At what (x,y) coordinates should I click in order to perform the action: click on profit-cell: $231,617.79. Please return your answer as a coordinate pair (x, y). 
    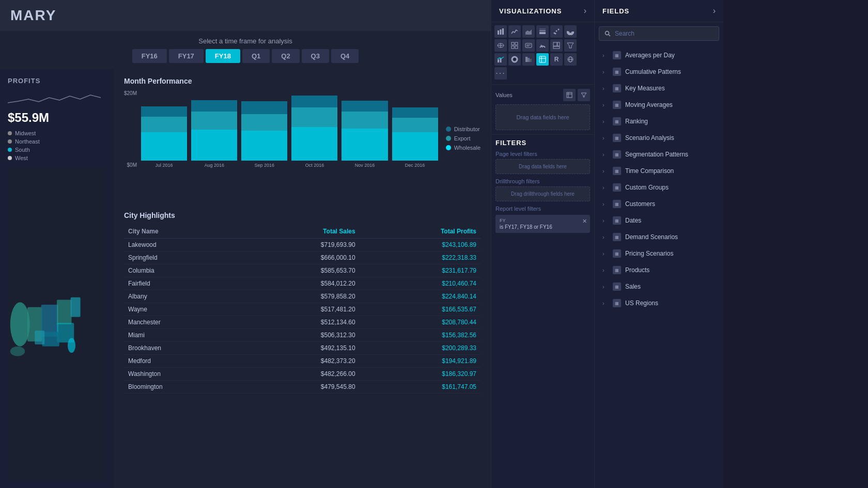
    Looking at the image, I should click on (420, 271).